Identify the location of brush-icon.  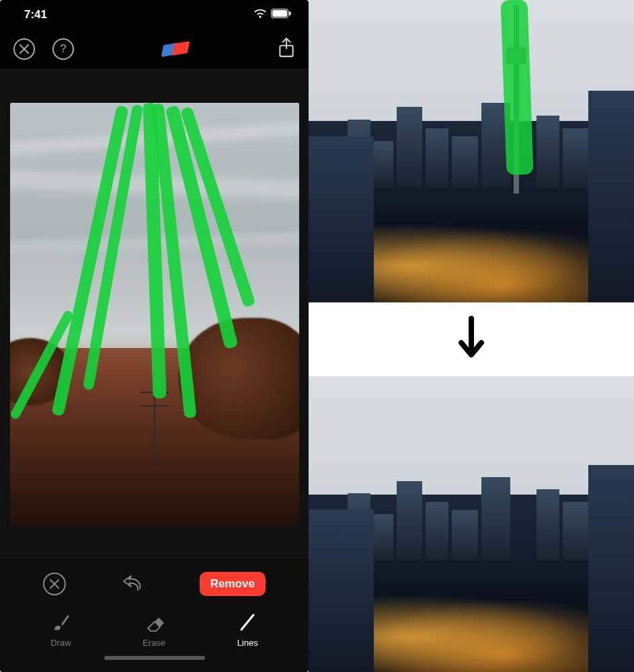
(61, 621).